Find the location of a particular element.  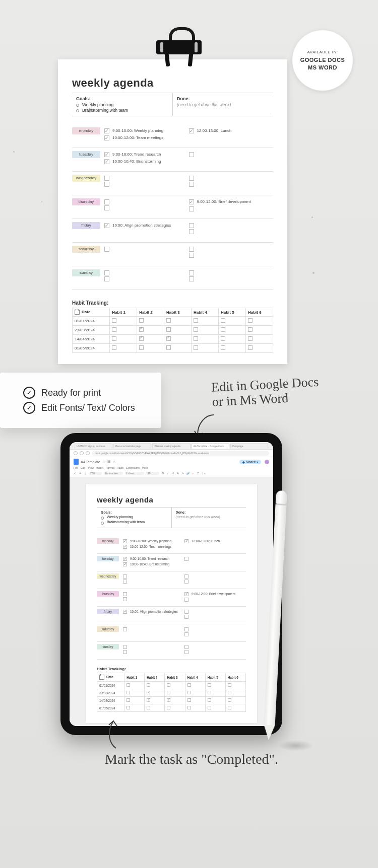

star-icon: ☆ is located at coordinates (104, 462).